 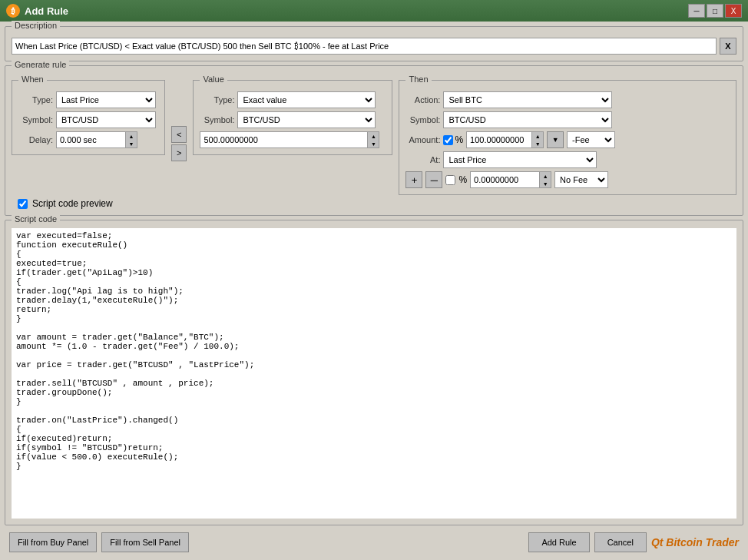 I want to click on delay-input, so click(x=91, y=140).